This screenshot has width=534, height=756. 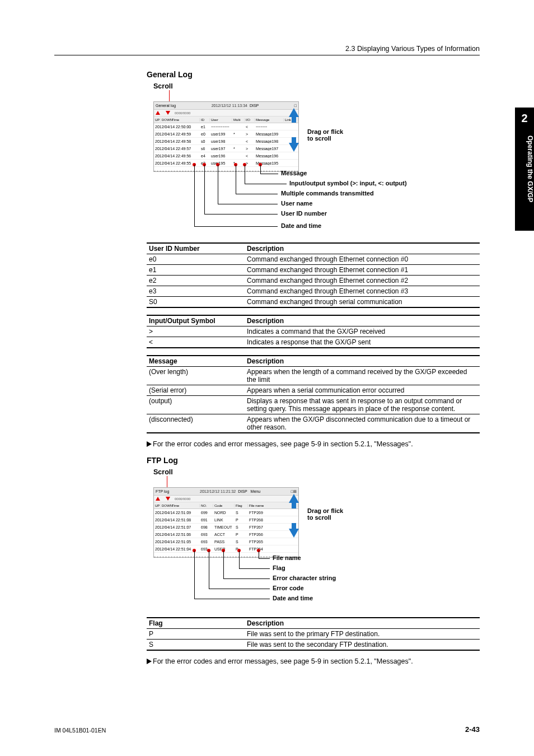 What do you see at coordinates (229, 105) in the screenshot?
I see `window-datetime: 2012/12/12 11:13:34` at bounding box center [229, 105].